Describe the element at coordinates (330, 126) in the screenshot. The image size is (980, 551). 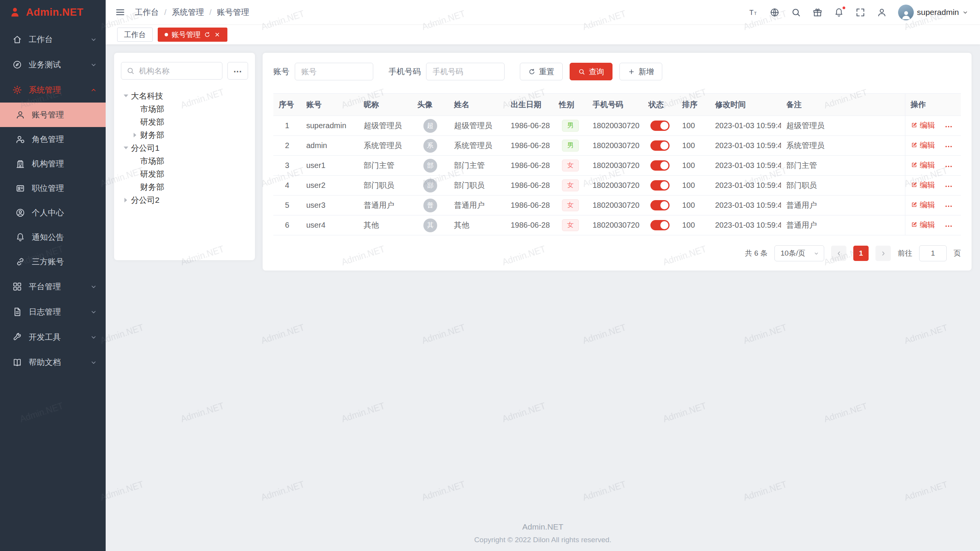
I see `cell-account: superadmin` at that location.